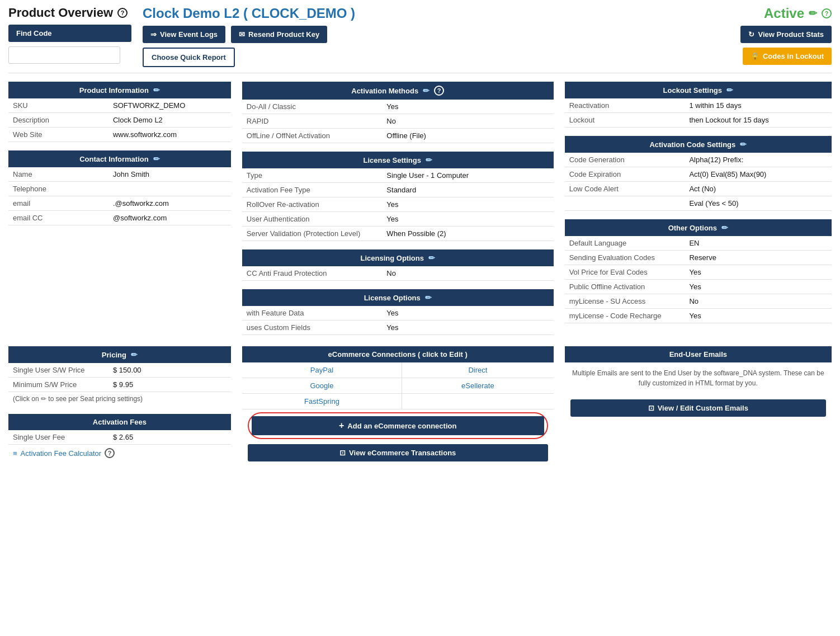 This screenshot has width=840, height=636. What do you see at coordinates (15, 453) in the screenshot?
I see `calc-icon: ≡` at bounding box center [15, 453].